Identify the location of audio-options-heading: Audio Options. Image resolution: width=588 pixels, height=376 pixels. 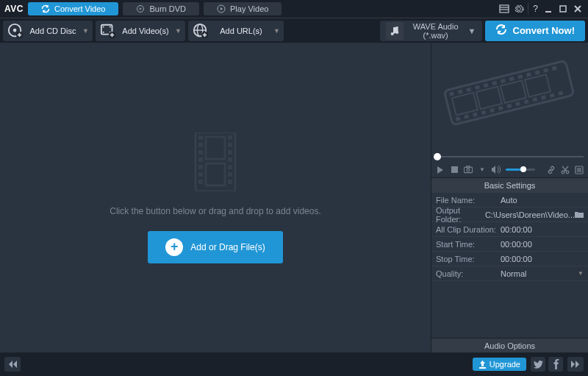
(510, 345).